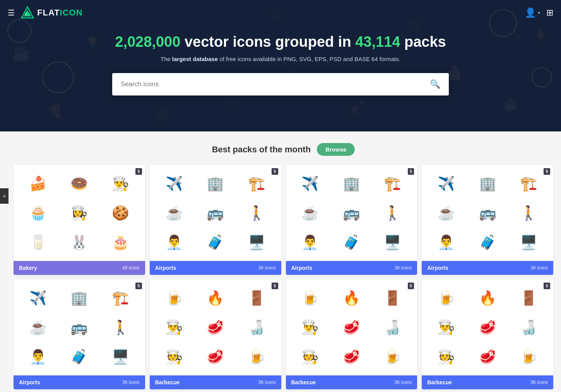 The image size is (561, 392). Describe the element at coordinates (280, 13) in the screenshot. I see `navbar: ☰ F FLATICON 👤 ▾ ⊞` at that location.